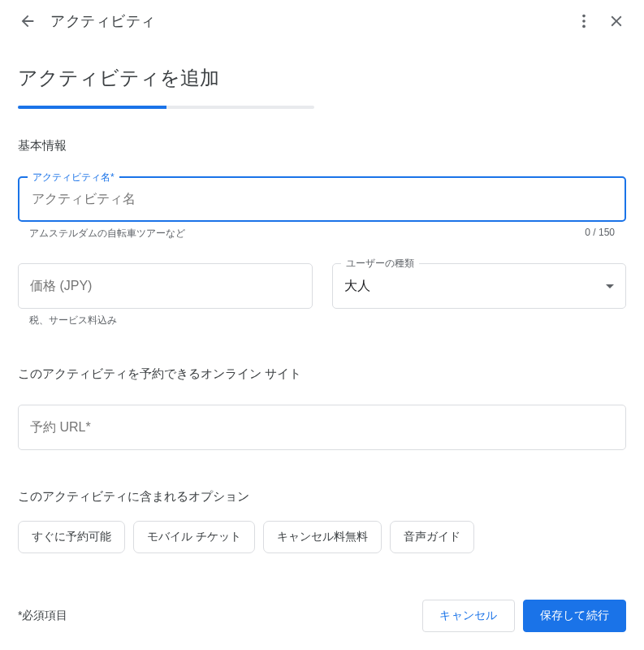  I want to click on activity-name-counter: 0 / 150, so click(599, 234).